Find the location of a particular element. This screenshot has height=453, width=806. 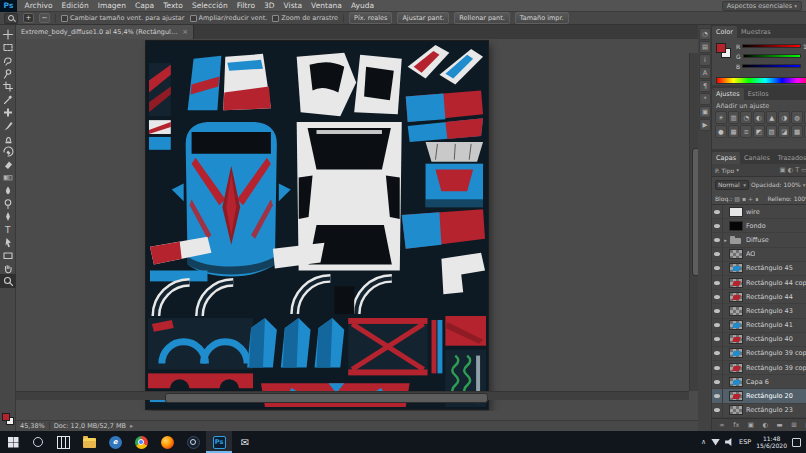

lock-icon: ▪ is located at coordinates (744, 198).